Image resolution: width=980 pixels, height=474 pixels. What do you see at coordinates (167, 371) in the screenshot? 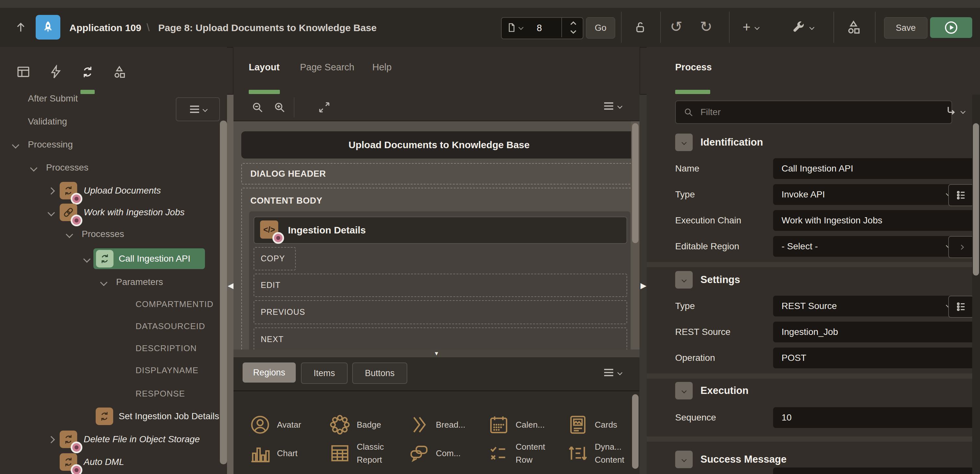
I see `tree-item: DISPLAYNAME` at bounding box center [167, 371].